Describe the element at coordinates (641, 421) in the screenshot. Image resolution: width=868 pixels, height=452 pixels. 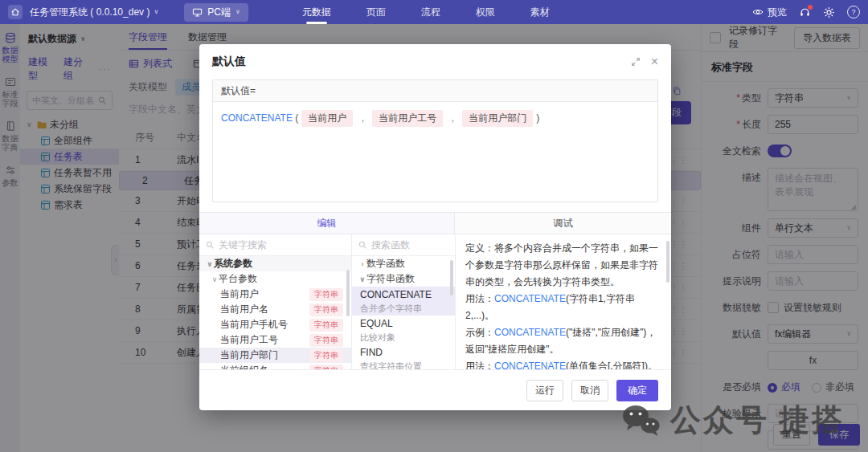
I see `wechat-icon` at that location.